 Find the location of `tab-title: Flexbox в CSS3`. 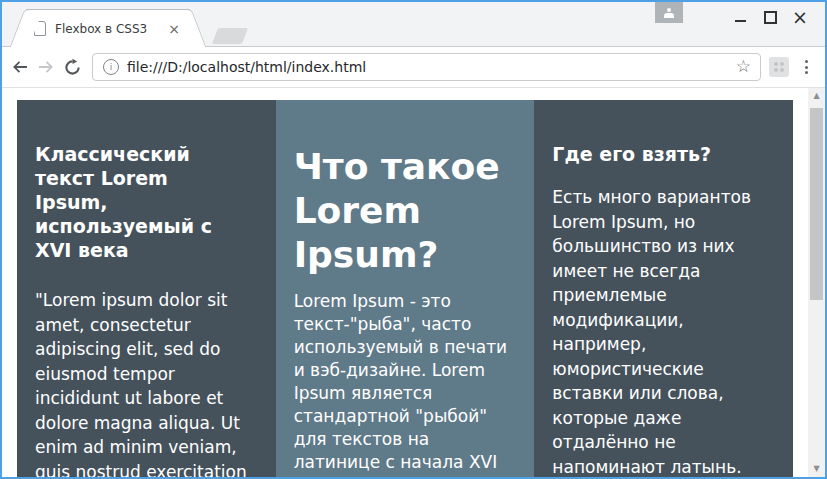

tab-title: Flexbox в CSS3 is located at coordinates (110, 29).